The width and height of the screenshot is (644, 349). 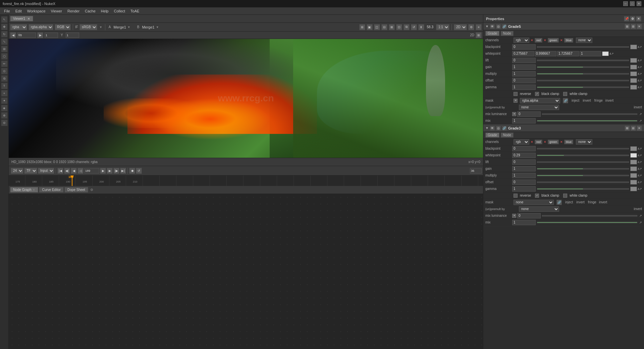 What do you see at coordinates (584, 40) in the screenshot?
I see `grade5-extra-channel-select: none` at bounding box center [584, 40].